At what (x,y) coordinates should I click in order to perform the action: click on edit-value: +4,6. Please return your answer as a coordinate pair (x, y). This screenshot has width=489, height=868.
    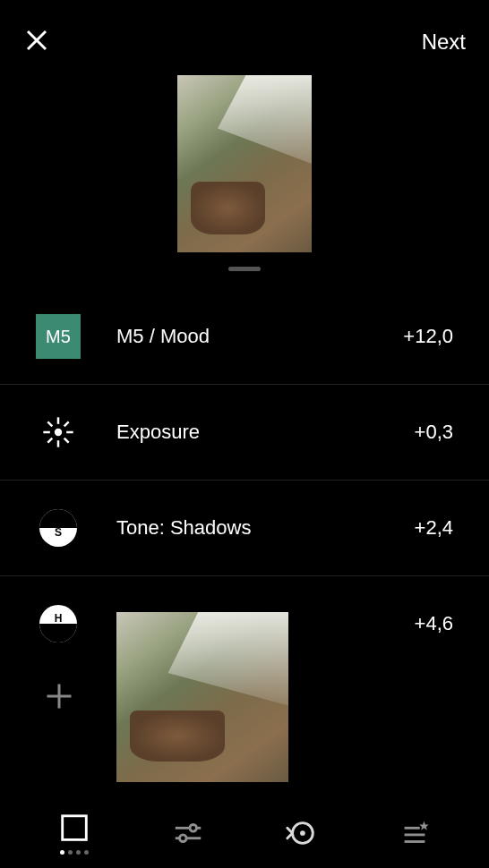
    Looking at the image, I should click on (433, 624).